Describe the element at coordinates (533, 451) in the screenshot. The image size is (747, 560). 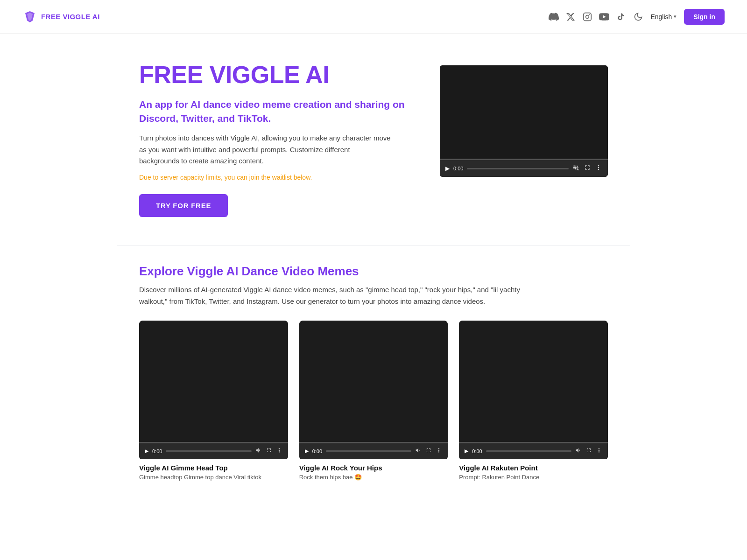
I see `video-card-controls-3: ▶ 0:00` at that location.